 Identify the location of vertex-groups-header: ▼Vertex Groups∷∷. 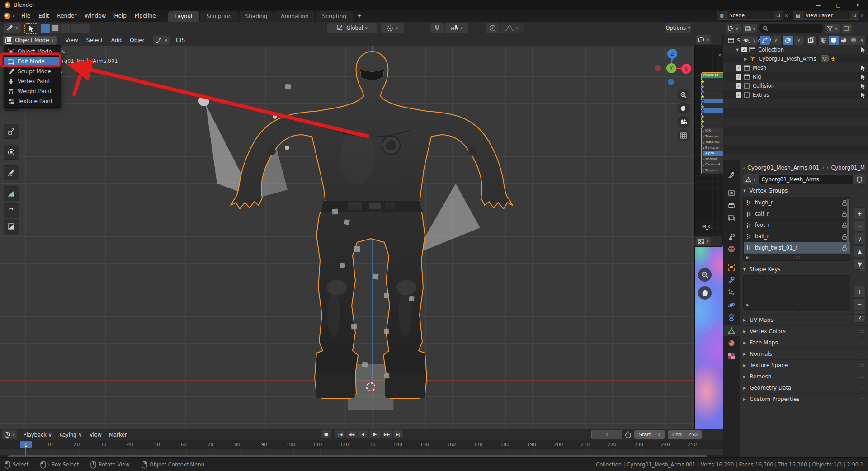
(804, 191).